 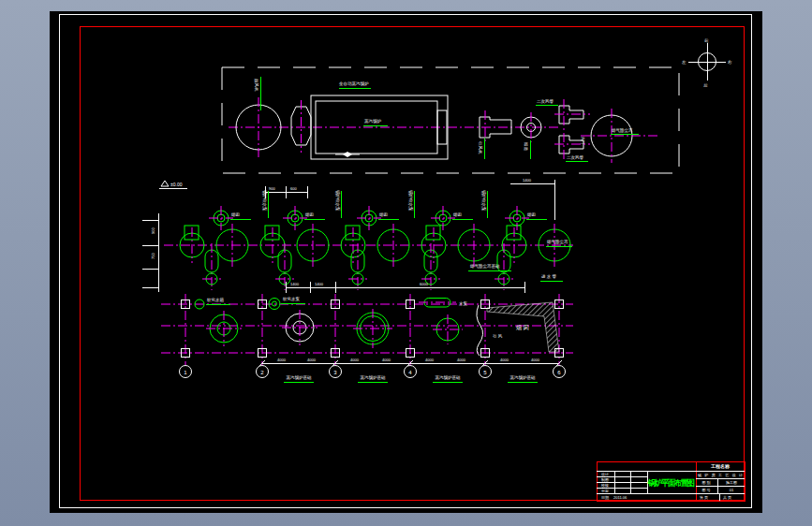 What do you see at coordinates (319, 285) in the screenshot?
I see `dim-text-e: 1400` at bounding box center [319, 285].